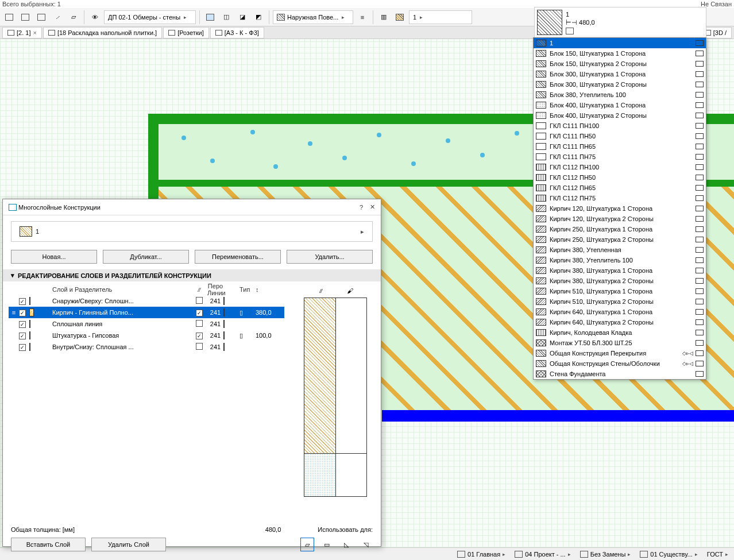 The width and height of the screenshot is (734, 560). What do you see at coordinates (620, 322) in the screenshot?
I see `composite-option: Кирпич 640, Штукатурка 2 Стороны` at bounding box center [620, 322].